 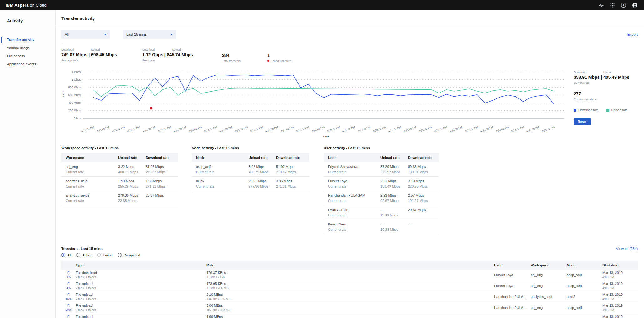 What do you see at coordinates (28, 56) in the screenshot?
I see `sidebar-item-file-access: File access` at bounding box center [28, 56].